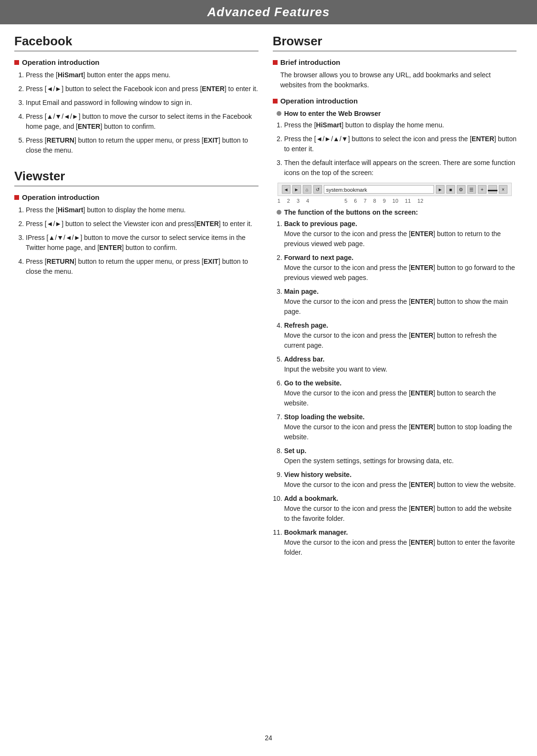 This screenshot has width=537, height=756. Describe the element at coordinates (136, 94) in the screenshot. I see `facebook-section: Facebook Operation introduction Press th…` at that location.